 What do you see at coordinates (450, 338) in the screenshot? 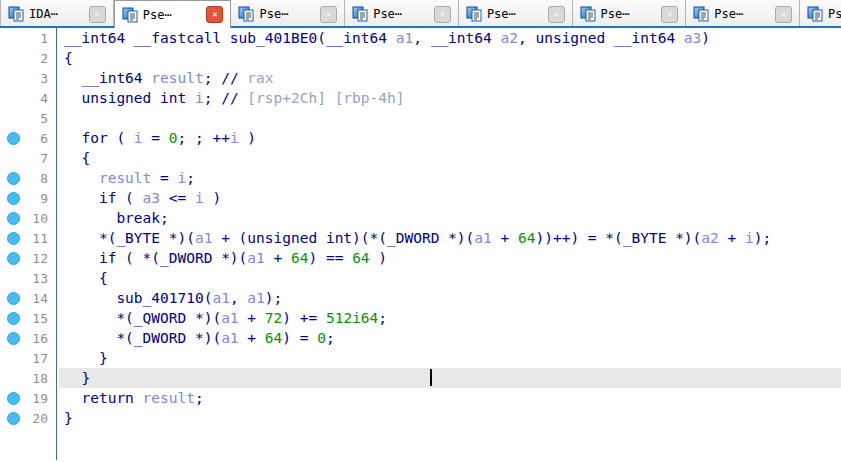
I see `code-text: *(_DWORD *)(a1 + 64) = 0;` at bounding box center [450, 338].